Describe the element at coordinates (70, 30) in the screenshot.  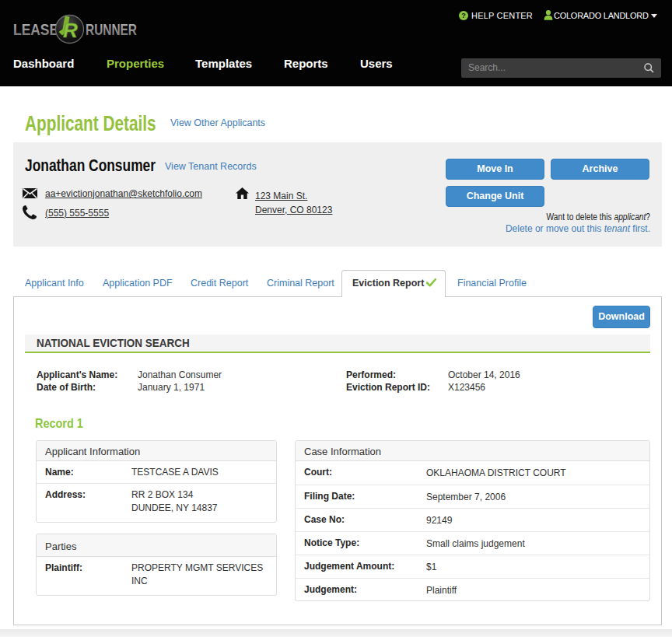
I see `svg-text: R` at that location.